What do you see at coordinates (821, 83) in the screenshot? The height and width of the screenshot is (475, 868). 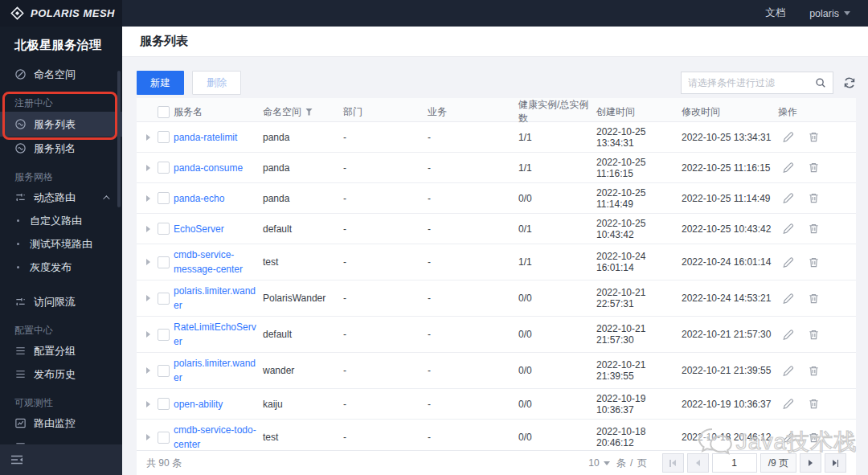 I see `search-icon` at bounding box center [821, 83].